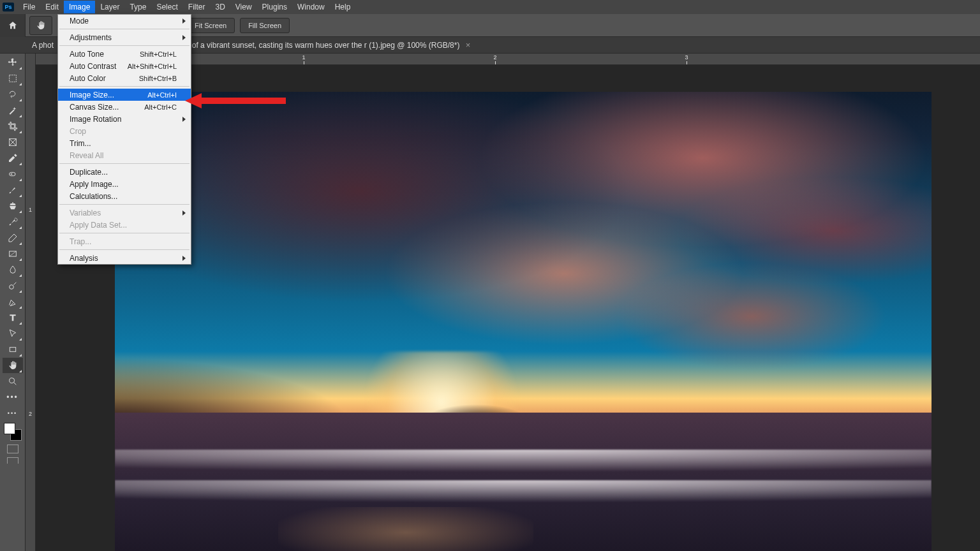 The image size is (980, 551). Describe the element at coordinates (244, 7) in the screenshot. I see `menu-view: View` at that location.